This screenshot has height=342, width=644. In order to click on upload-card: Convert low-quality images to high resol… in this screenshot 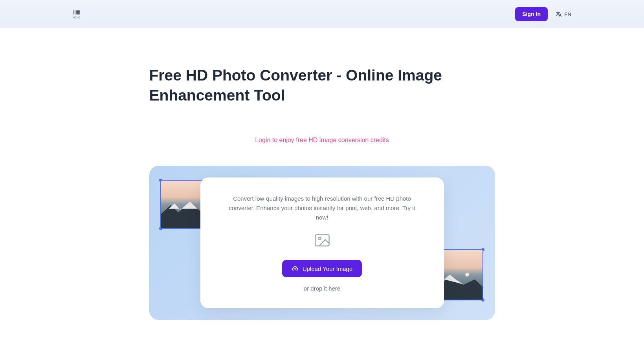, I will do `click(322, 243)`.